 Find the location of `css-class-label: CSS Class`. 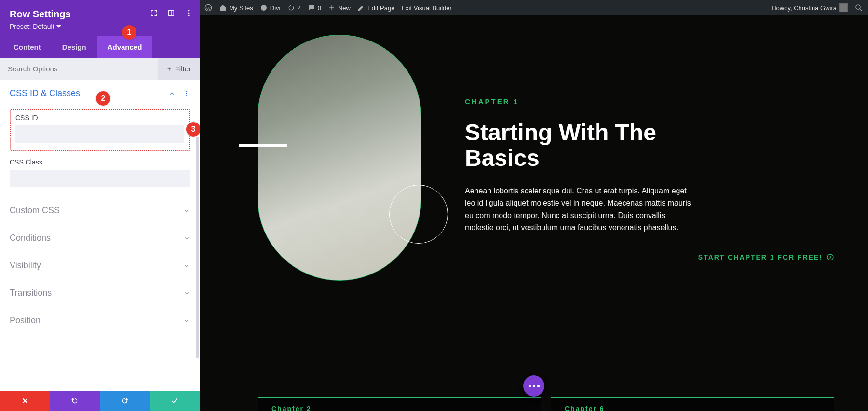

css-class-label: CSS Class is located at coordinates (100, 162).